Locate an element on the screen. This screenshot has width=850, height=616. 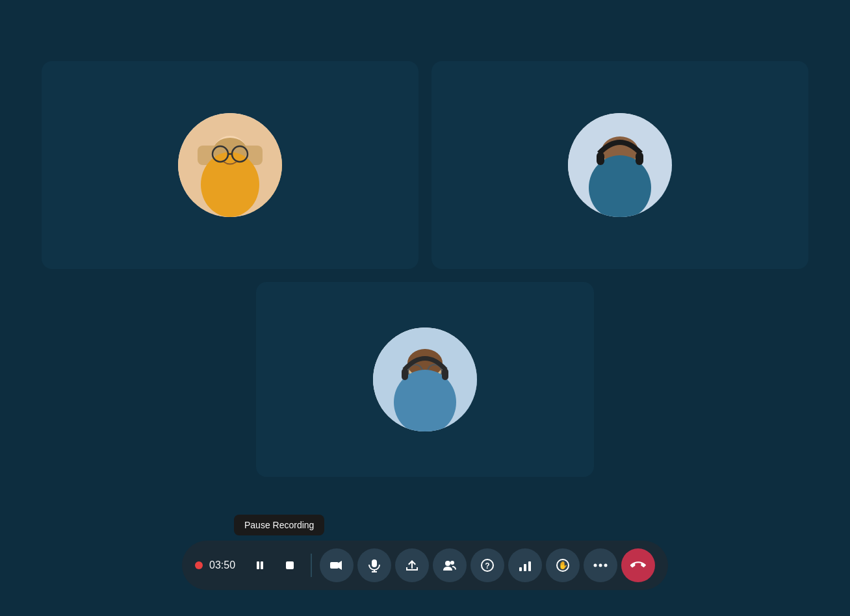
recording-section: 03:50 is located at coordinates (253, 565).